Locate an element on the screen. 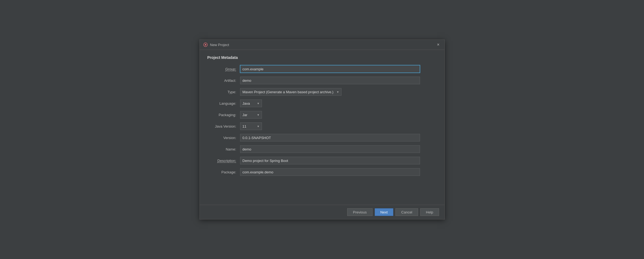  version-input is located at coordinates (330, 138).